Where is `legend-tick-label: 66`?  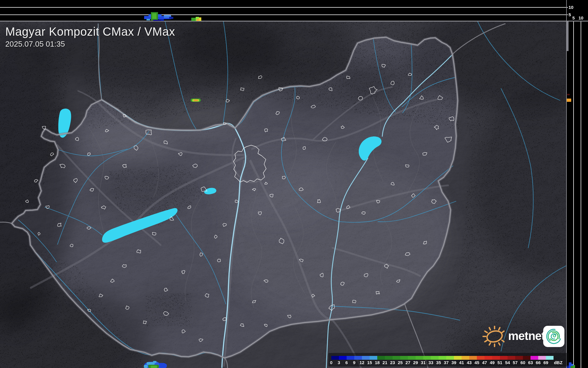 legend-tick-label: 66 is located at coordinates (538, 362).